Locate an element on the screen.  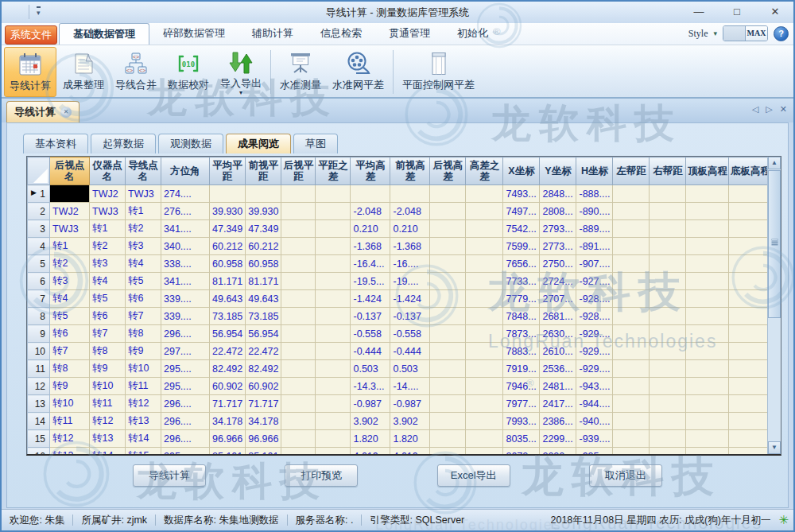
grid-cell: -940.... is located at coordinates (595, 421).